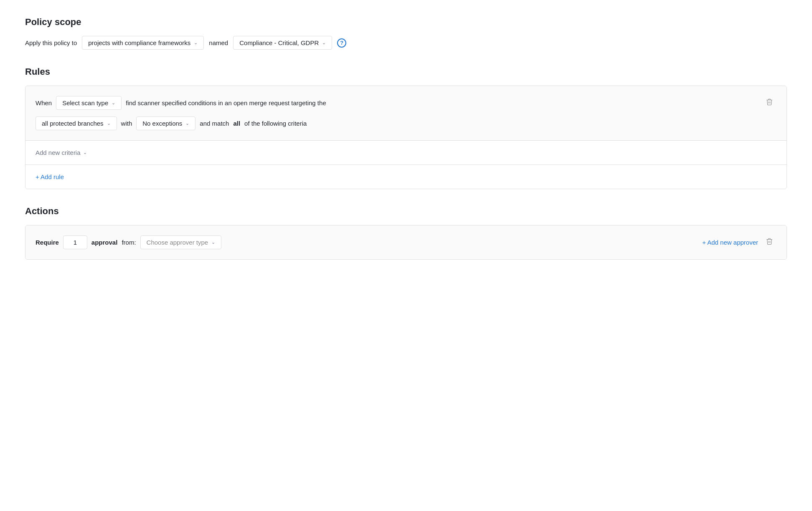 The image size is (812, 511). Describe the element at coordinates (730, 242) in the screenshot. I see `add-approver-label: + Add new approver` at that location.